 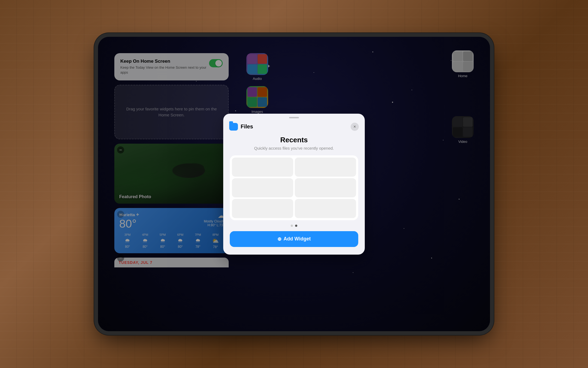 I want to click on pagination-dots, so click(x=294, y=226).